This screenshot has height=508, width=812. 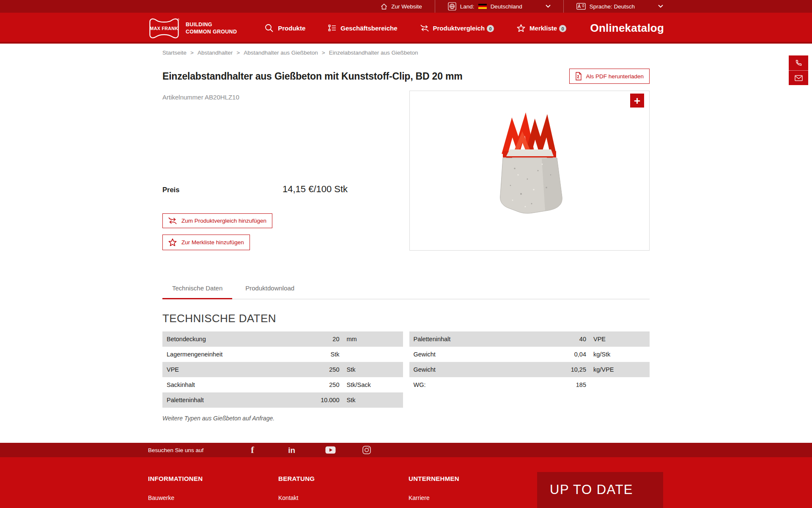 What do you see at coordinates (374, 52) in the screenshot?
I see `breadcrumb-current: Einzelabstandhalter aus Gießbeton` at bounding box center [374, 52].